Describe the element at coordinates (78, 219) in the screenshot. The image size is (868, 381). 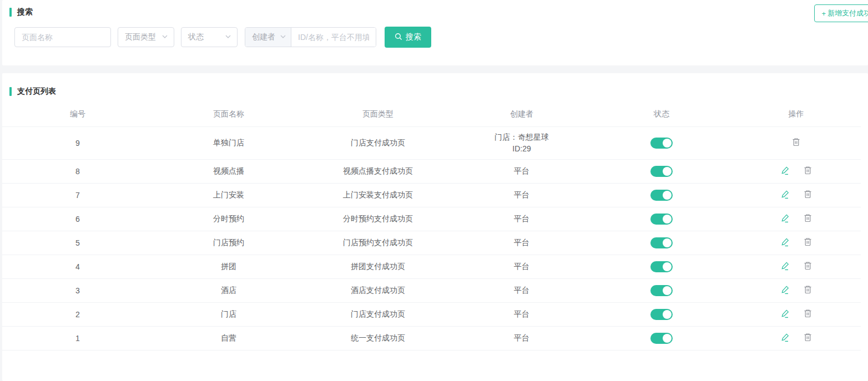
I see `row-id: 6` at that location.